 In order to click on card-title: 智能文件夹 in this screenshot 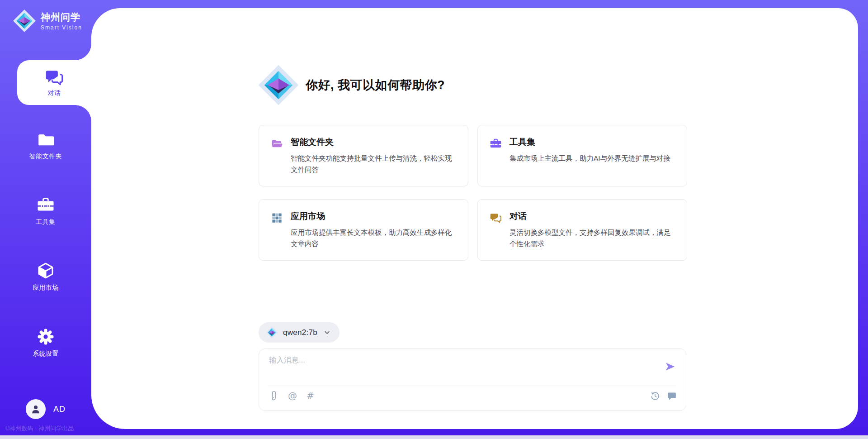, I will do `click(373, 142)`.